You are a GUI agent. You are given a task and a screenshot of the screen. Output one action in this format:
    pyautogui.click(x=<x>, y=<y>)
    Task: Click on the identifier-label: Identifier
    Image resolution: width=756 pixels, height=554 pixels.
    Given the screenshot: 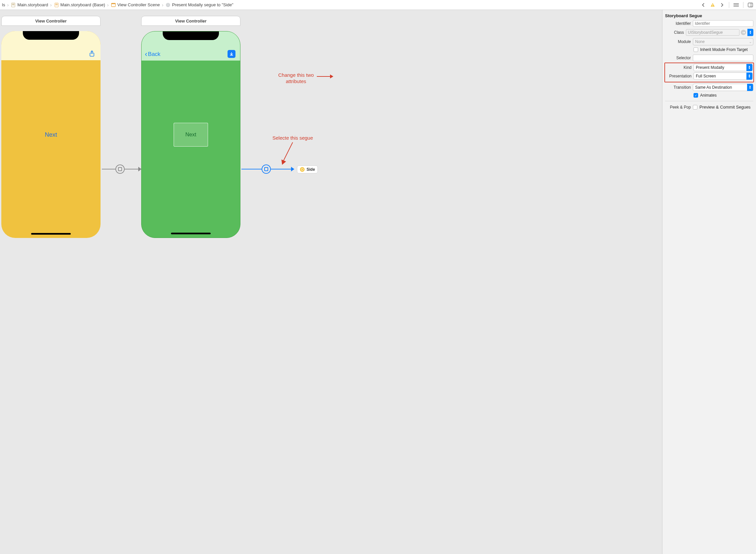 What is the action you would take?
    pyautogui.click(x=678, y=23)
    